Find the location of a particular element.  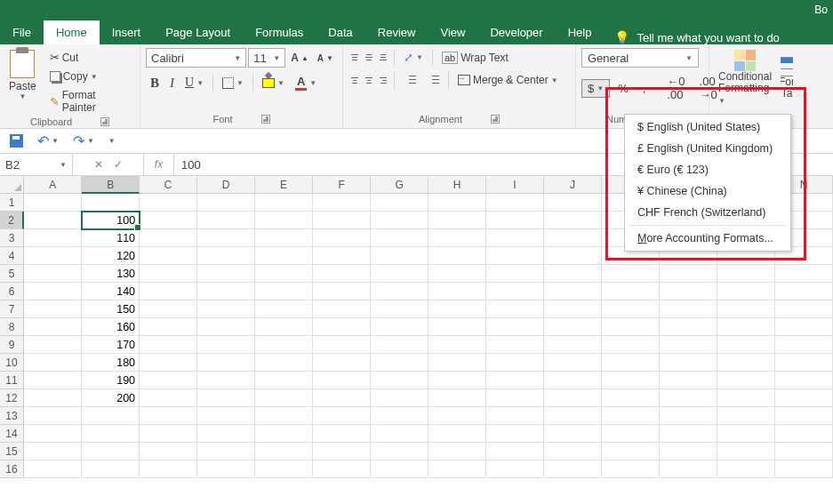

cell-G10 is located at coordinates (400, 363).